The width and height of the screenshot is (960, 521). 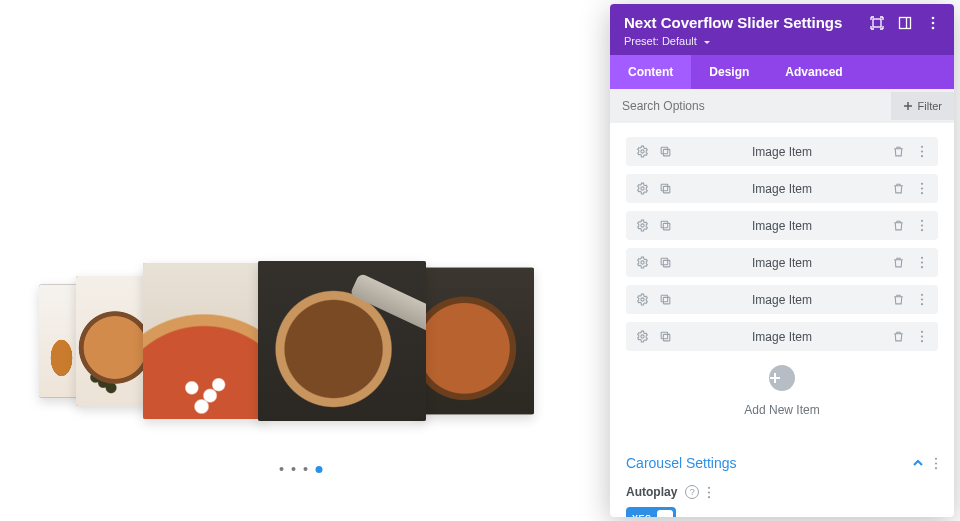 I want to click on preset-selector: Preset: Default, so click(x=782, y=41).